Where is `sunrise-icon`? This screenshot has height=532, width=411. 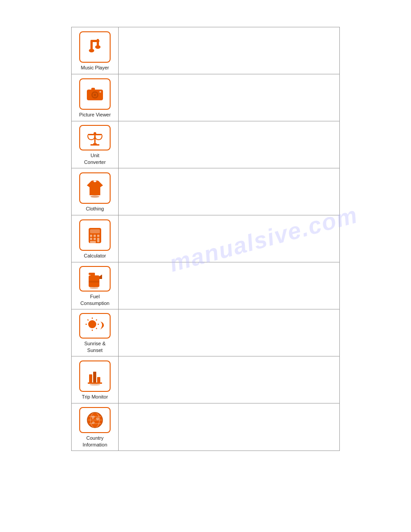 sunrise-icon is located at coordinates (95, 326).